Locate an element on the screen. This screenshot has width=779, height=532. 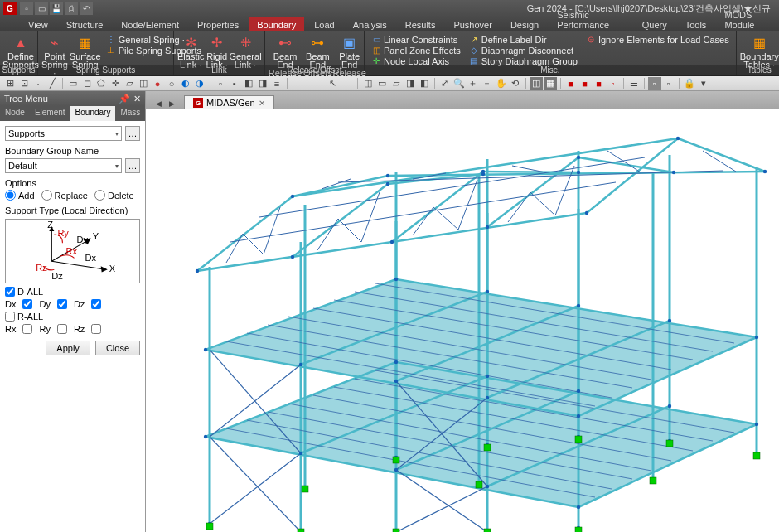
document-tab: G MIDAS/Gen ✕ is located at coordinates (229, 103).